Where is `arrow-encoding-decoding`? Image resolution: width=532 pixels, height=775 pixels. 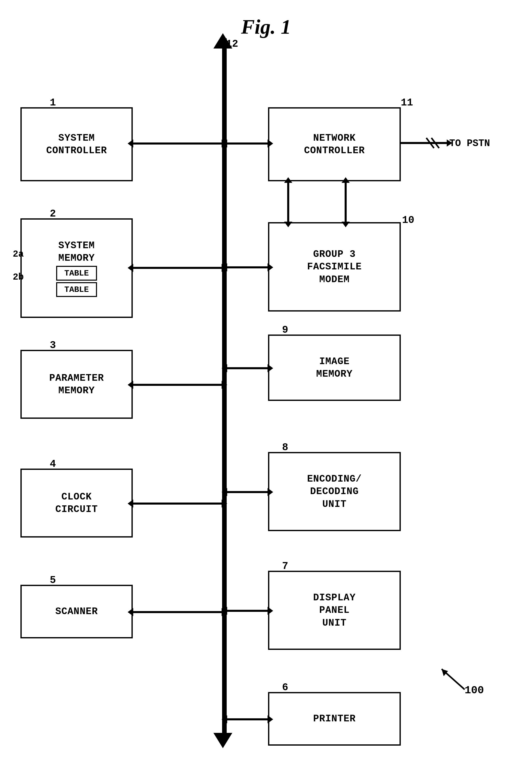 arrow-encoding-decoding is located at coordinates (247, 492).